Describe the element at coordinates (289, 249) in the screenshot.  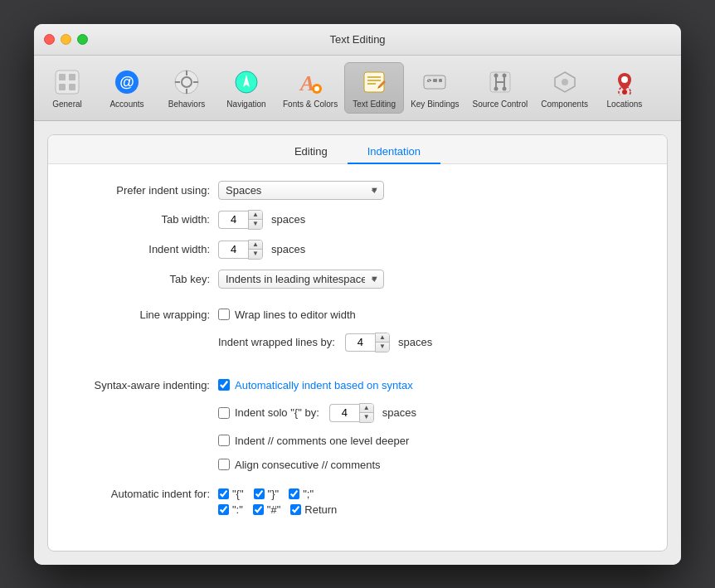
I see `indent-width-unit: spaces` at that location.